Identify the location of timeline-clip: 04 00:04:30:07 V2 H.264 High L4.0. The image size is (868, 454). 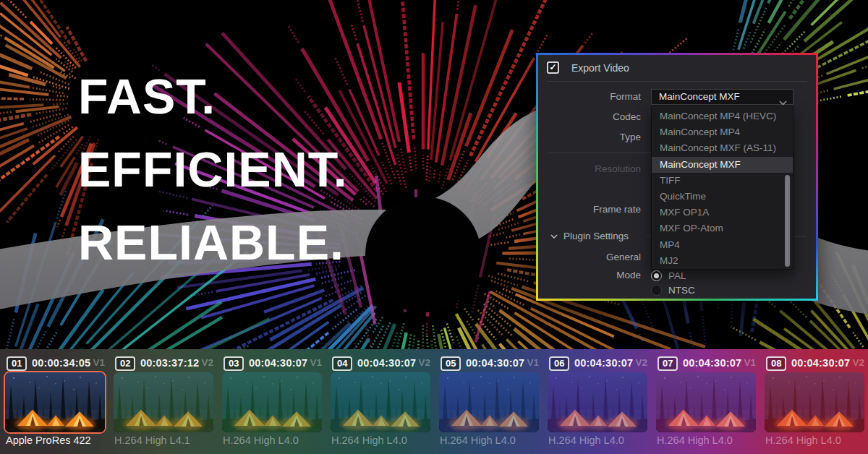
(380, 402).